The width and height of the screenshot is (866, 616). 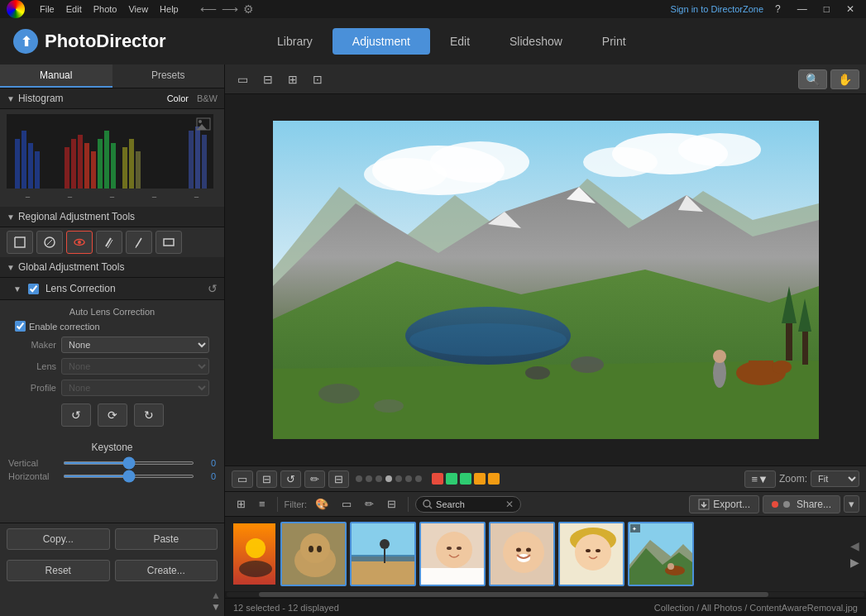 What do you see at coordinates (438, 479) in the screenshot?
I see `color-red` at bounding box center [438, 479].